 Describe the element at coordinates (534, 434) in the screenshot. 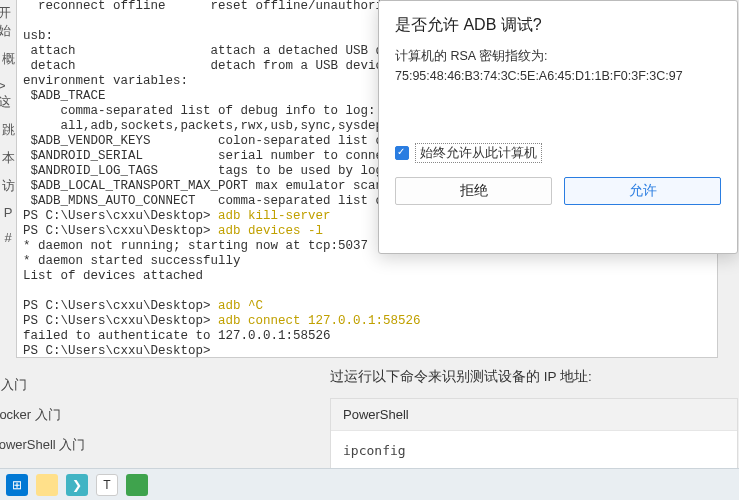

I see `code-block: PowerShell ipconfig` at that location.